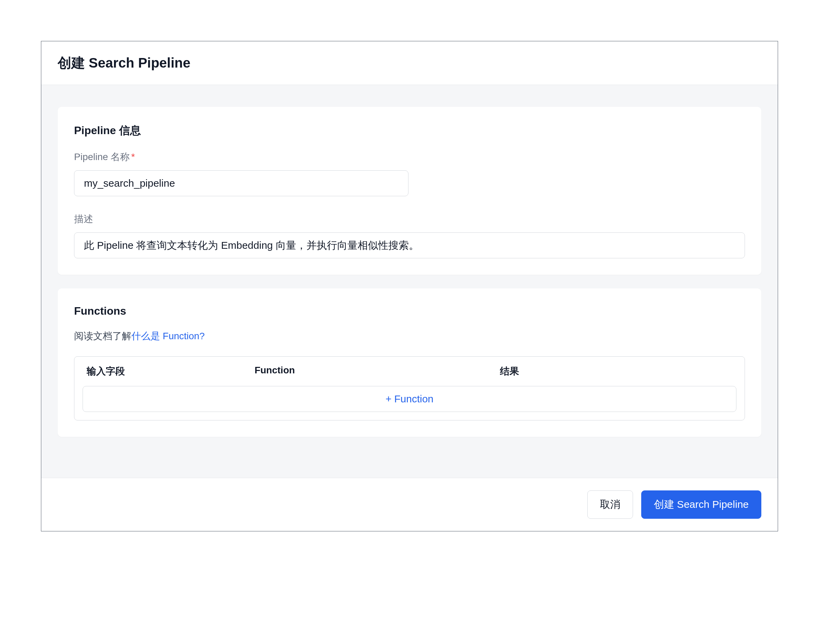 The height and width of the screenshot is (644, 819). I want to click on pipeline-name-label: Pipeline 名称 *, so click(410, 157).